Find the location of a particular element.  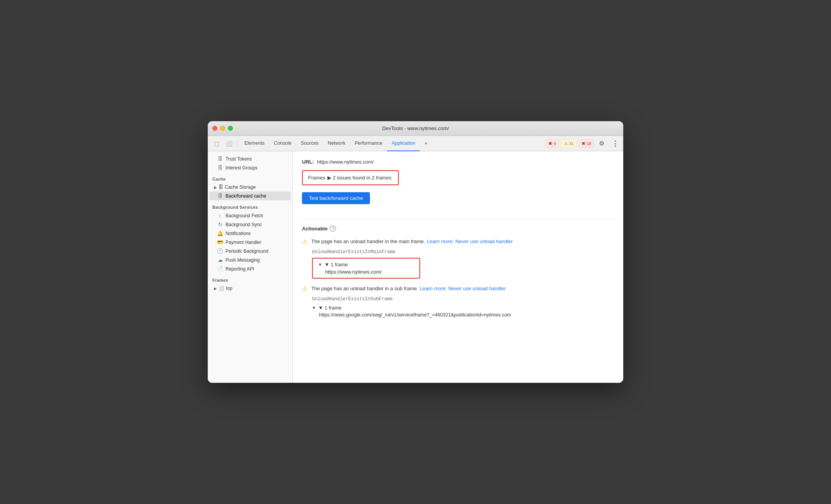

error-badge: ✖ 4 is located at coordinates (552, 144).